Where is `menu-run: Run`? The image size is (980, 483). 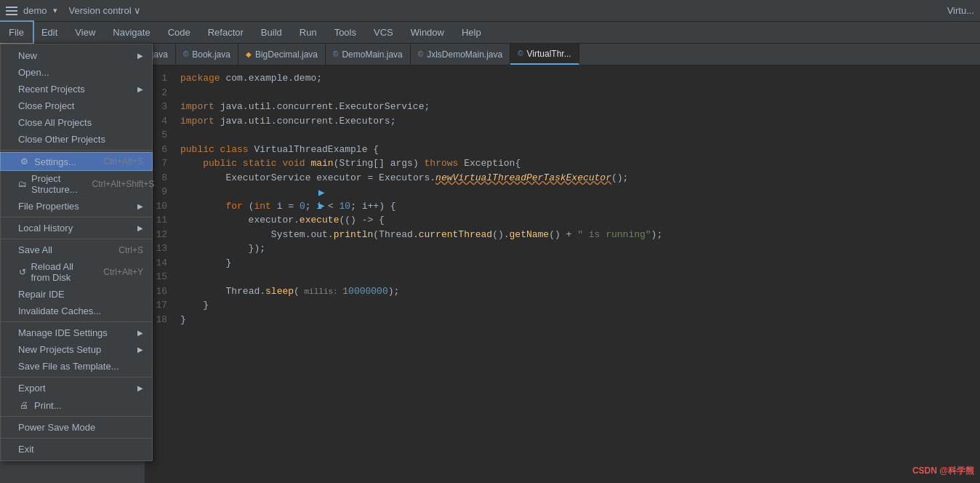 menu-run: Run is located at coordinates (308, 32).